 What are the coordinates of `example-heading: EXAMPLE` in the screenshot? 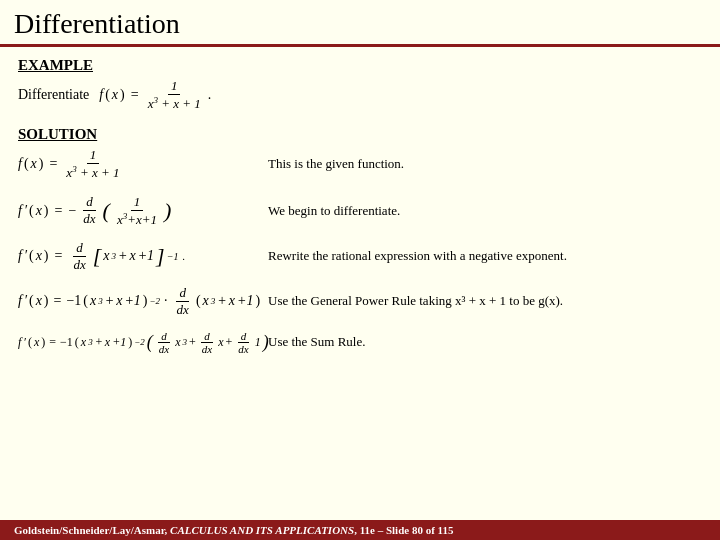 It's located at (360, 66).